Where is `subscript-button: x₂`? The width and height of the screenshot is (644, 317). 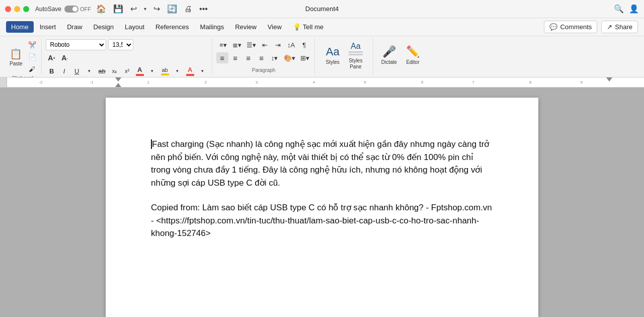
subscript-button: x₂ is located at coordinates (115, 71).